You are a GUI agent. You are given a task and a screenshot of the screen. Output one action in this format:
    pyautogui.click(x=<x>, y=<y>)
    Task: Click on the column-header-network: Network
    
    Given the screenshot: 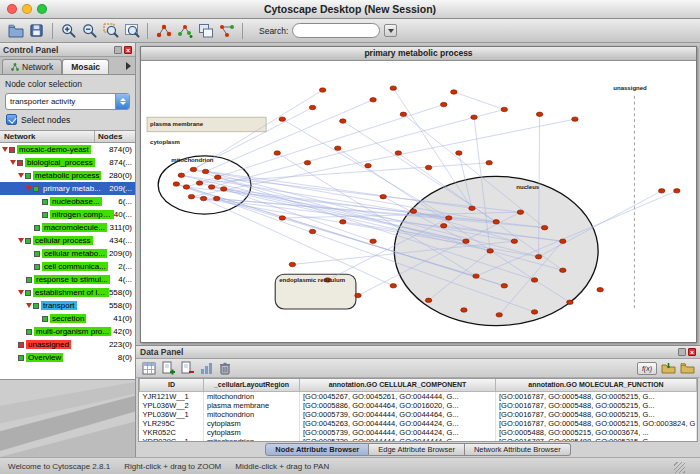 What is the action you would take?
    pyautogui.click(x=48, y=136)
    